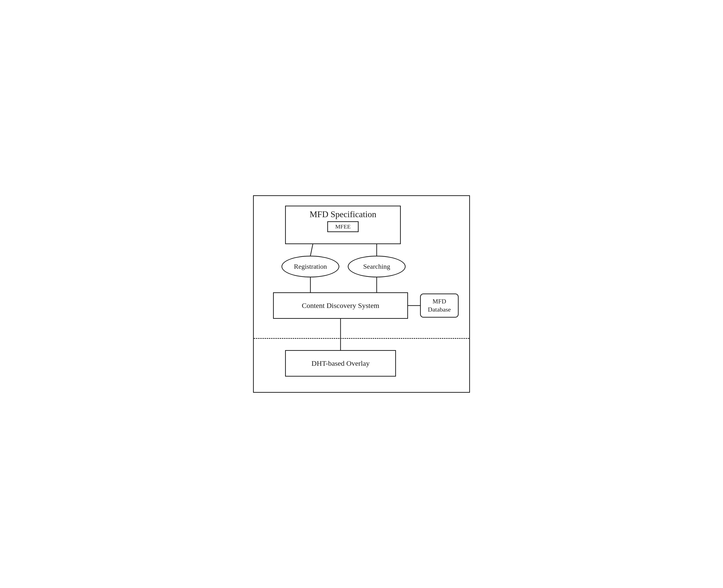 The width and height of the screenshot is (723, 588). Describe the element at coordinates (340, 363) in the screenshot. I see `dht-label: DHT-based Overlay` at that location.